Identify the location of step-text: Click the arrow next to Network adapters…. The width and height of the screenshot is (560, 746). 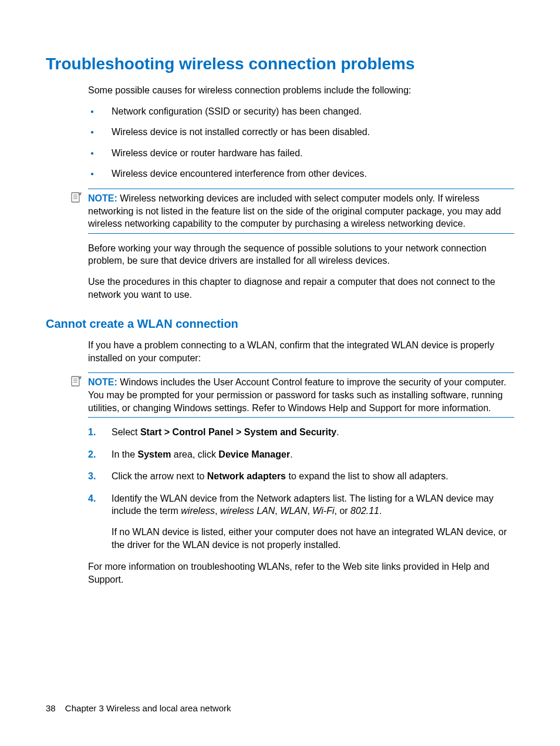
(313, 476).